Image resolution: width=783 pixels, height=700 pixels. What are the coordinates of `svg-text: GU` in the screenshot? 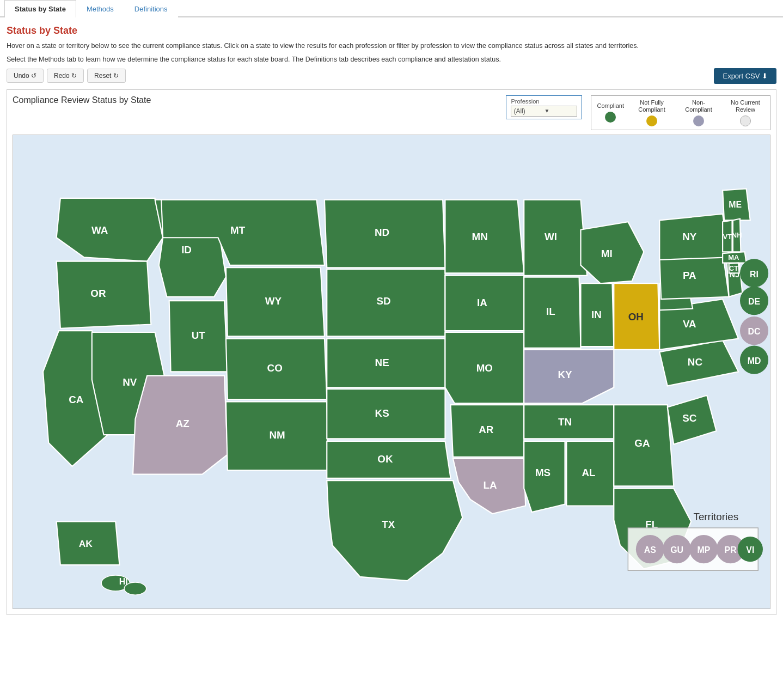 It's located at (677, 550).